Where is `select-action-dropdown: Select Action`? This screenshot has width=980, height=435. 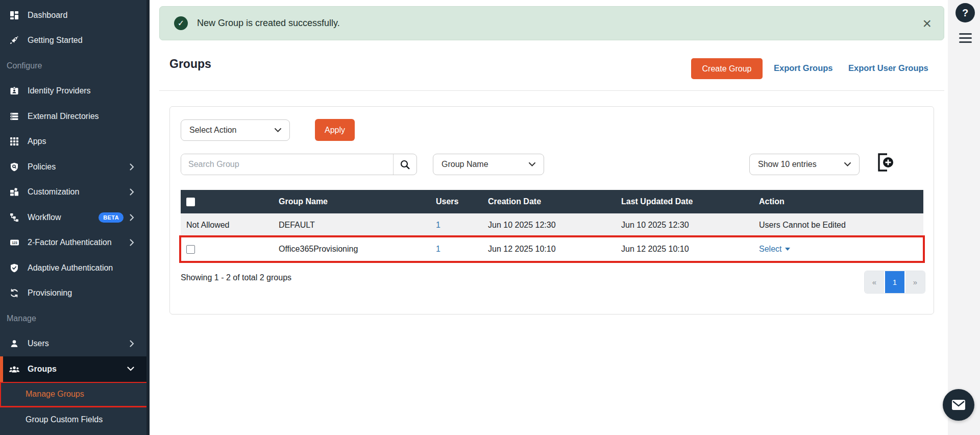
select-action-dropdown: Select Action is located at coordinates (235, 130).